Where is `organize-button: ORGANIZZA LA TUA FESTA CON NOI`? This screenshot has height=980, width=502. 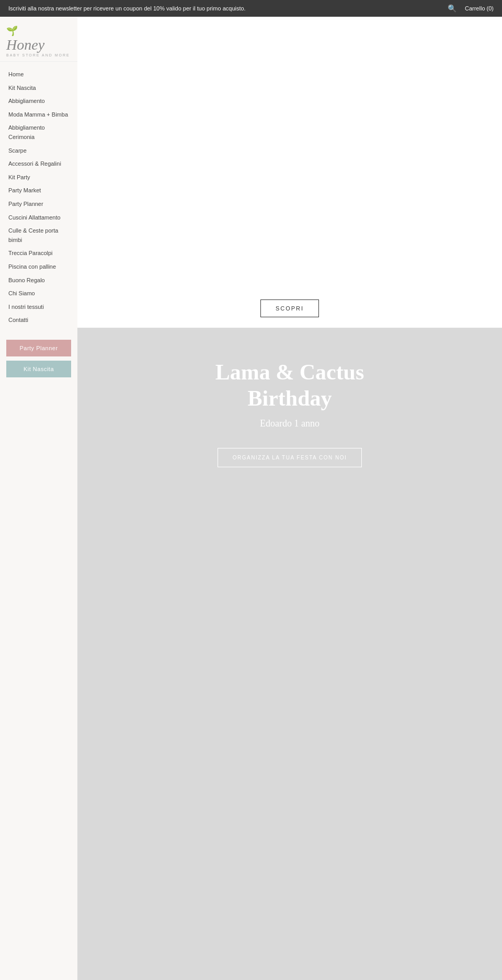
organize-button: ORGANIZZA LA TUA FESTA CON NOI is located at coordinates (290, 458).